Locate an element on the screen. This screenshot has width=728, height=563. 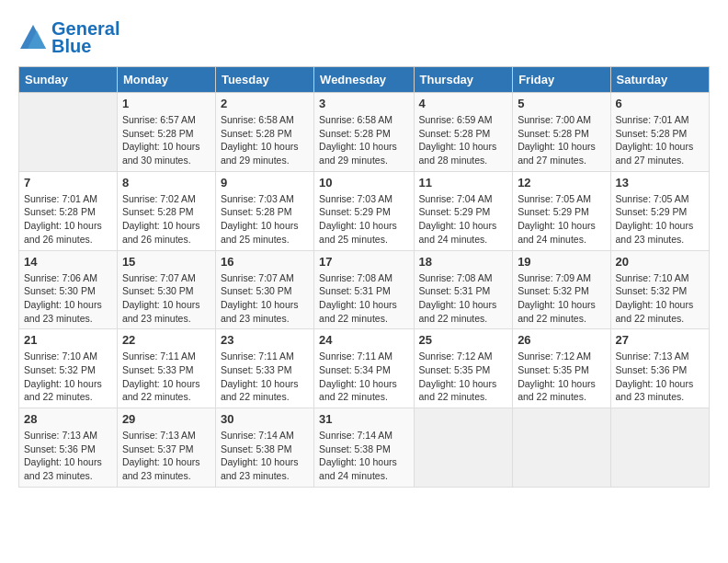
calendar-week-5: 28Sunrise: 7:13 AM Sunset: 5:36 PM Dayli… is located at coordinates (364, 448).